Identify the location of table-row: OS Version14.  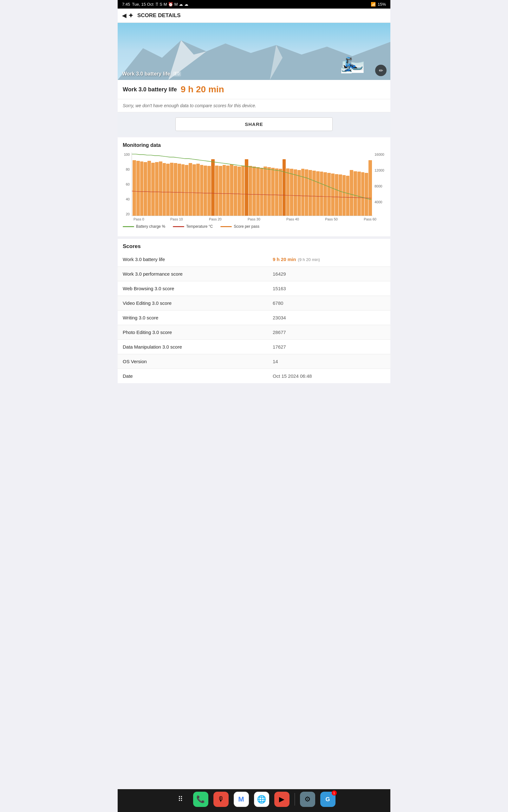
(254, 362).